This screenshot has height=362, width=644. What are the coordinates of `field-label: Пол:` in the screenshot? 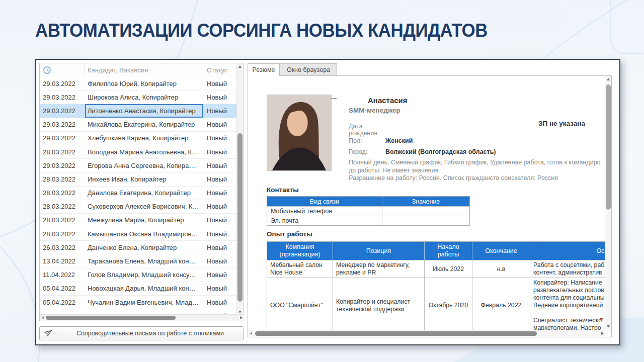 It's located at (367, 141).